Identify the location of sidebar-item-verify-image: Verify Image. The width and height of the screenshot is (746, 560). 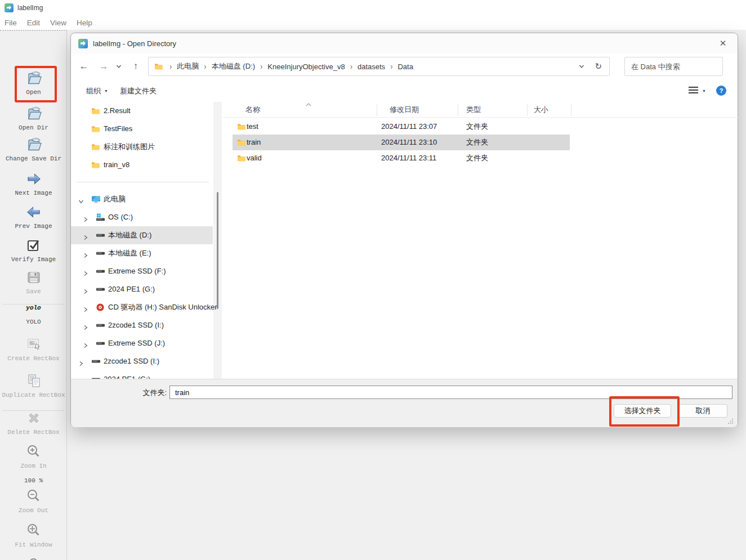
(34, 249).